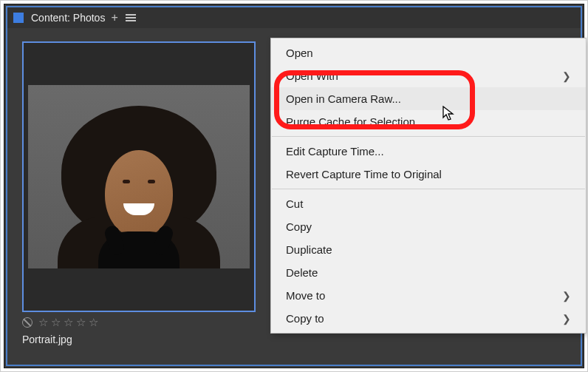 Image resolution: width=588 pixels, height=372 pixels. What do you see at coordinates (428, 226) in the screenshot?
I see `menu-copy: Copy` at bounding box center [428, 226].